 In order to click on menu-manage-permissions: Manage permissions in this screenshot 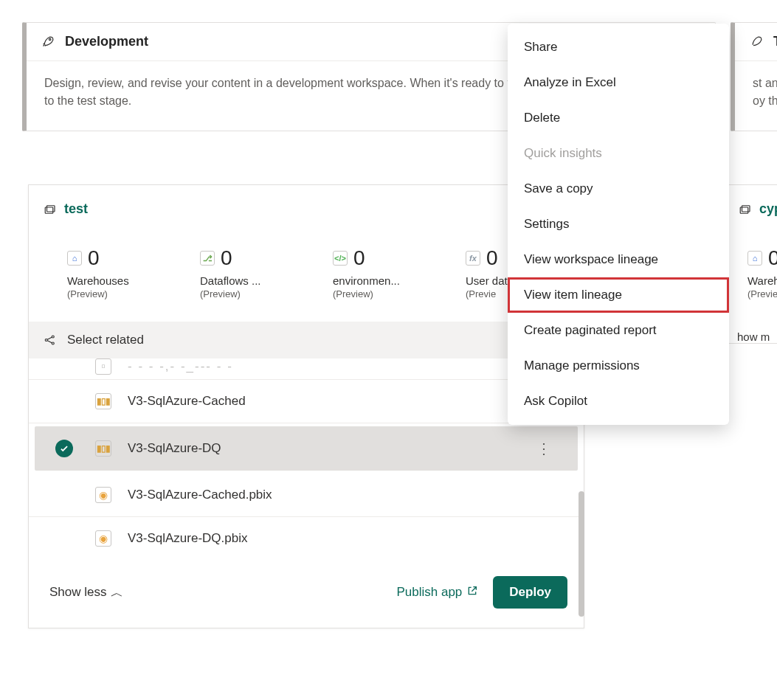, I will do `click(618, 366)`.